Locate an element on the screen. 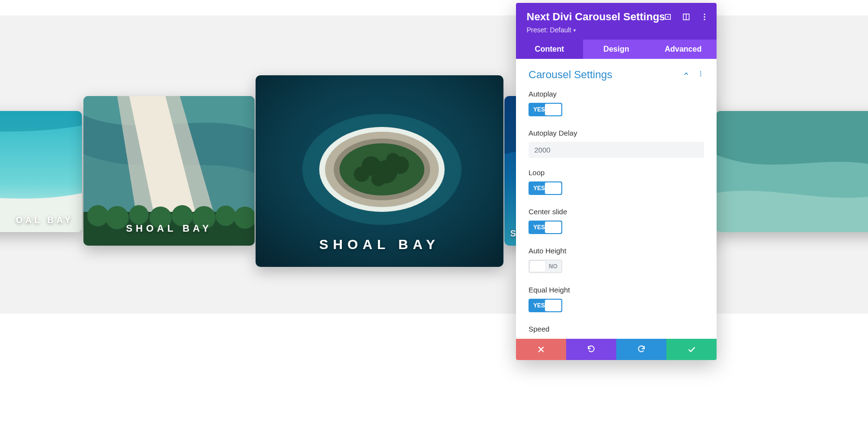 The height and width of the screenshot is (430, 868). panel-header: Next Divi Carousel Settings Preset: Defa… is located at coordinates (616, 21).